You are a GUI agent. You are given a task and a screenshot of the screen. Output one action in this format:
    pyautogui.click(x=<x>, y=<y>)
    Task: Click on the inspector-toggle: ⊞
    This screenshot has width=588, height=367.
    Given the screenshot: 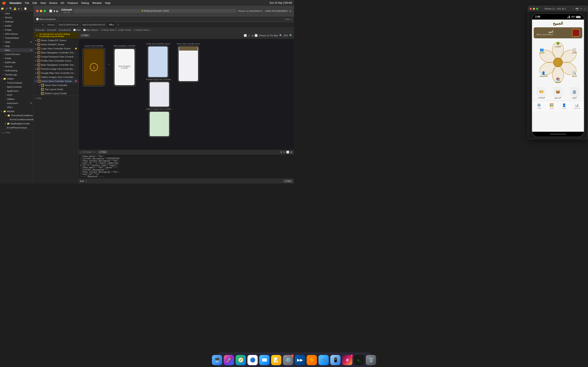 What is the action you would take?
    pyautogui.click(x=290, y=11)
    